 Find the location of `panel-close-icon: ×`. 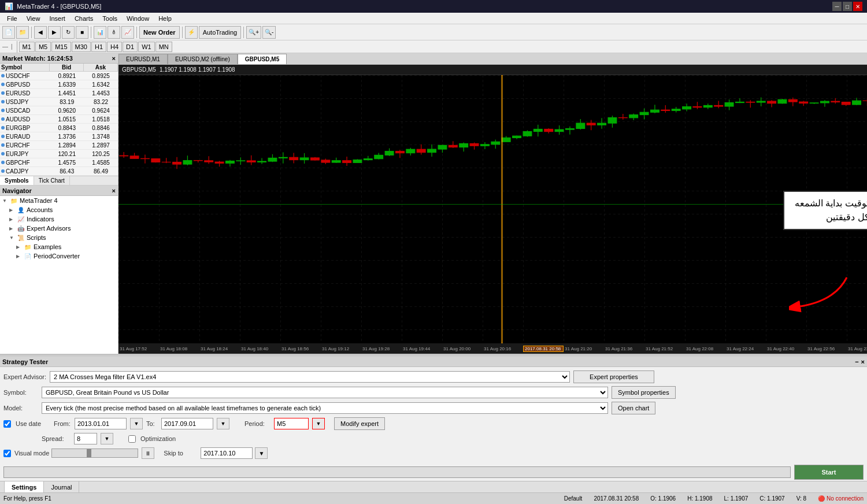

panel-close-icon: × is located at coordinates (863, 362).